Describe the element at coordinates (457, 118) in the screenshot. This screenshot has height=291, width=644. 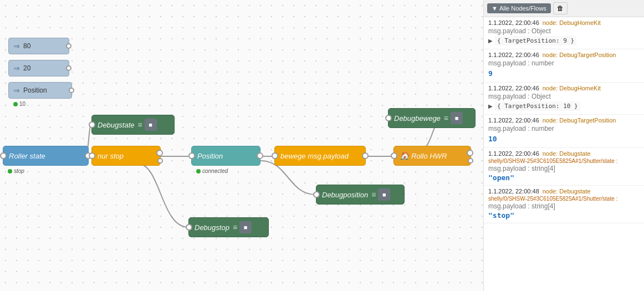
I see `debug-btn-debugbewege: ■` at that location.